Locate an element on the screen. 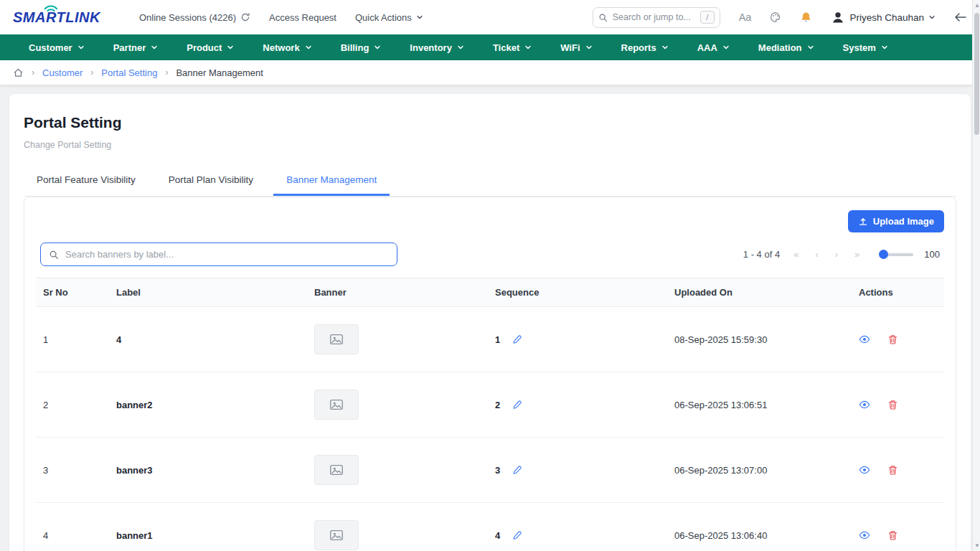  online-sessions: Online Sessions (4226) is located at coordinates (195, 17).